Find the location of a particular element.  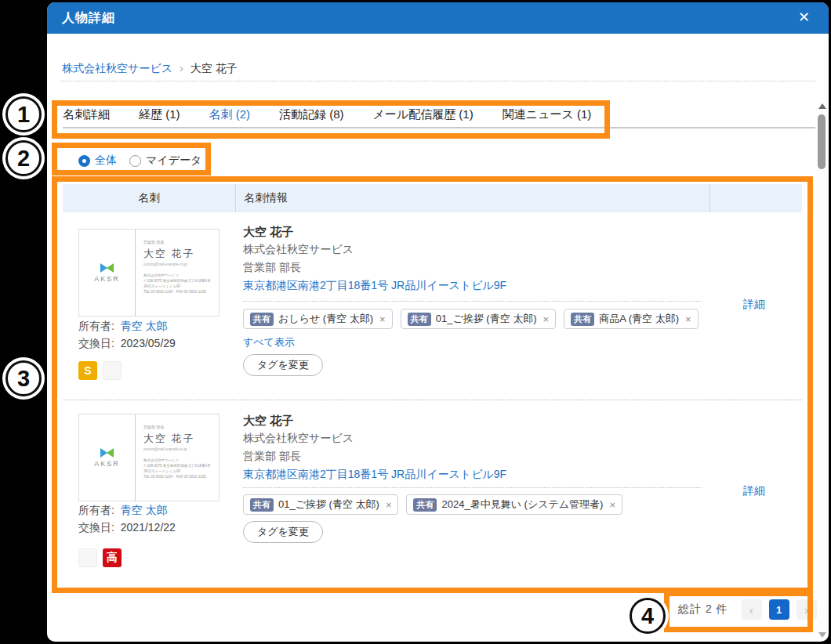

prev-page-button: ‹ is located at coordinates (752, 610).